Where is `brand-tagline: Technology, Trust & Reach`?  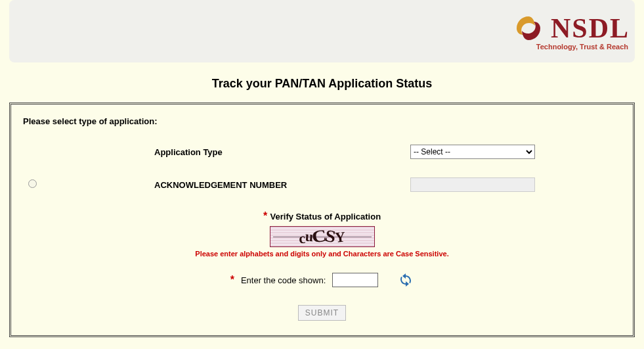
brand-tagline: Technology, Trust & Reach is located at coordinates (583, 47).